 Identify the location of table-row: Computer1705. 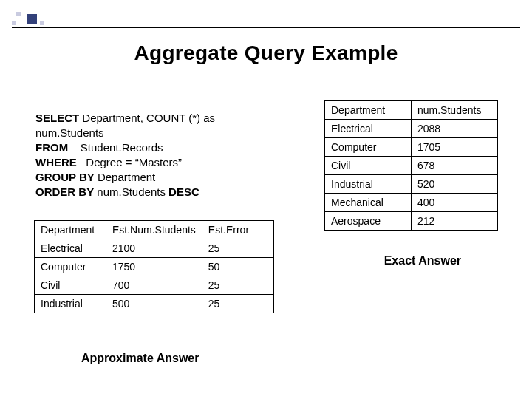
(412, 148).